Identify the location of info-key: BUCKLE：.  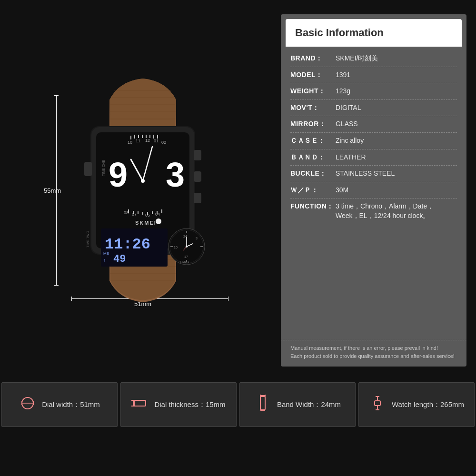
(313, 174).